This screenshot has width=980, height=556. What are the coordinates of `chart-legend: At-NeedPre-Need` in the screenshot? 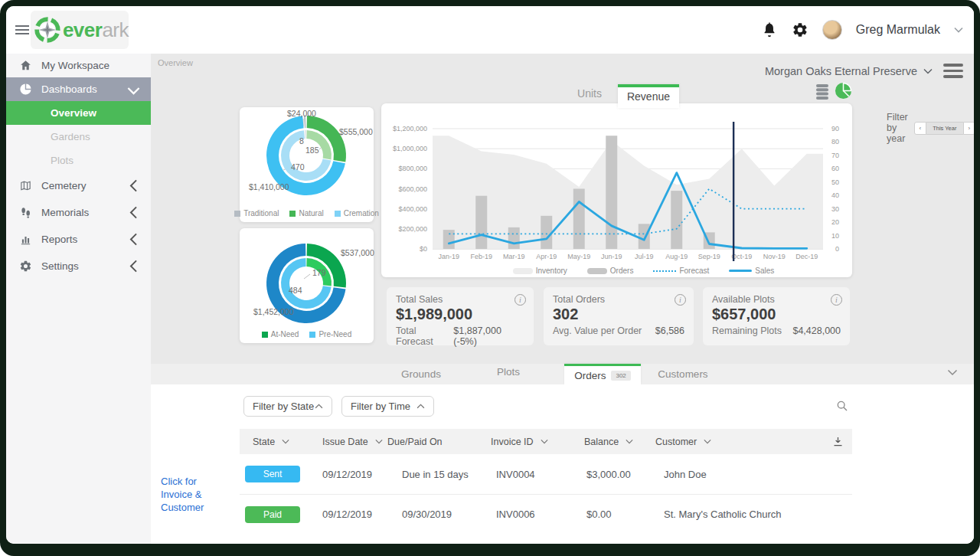 It's located at (306, 334).